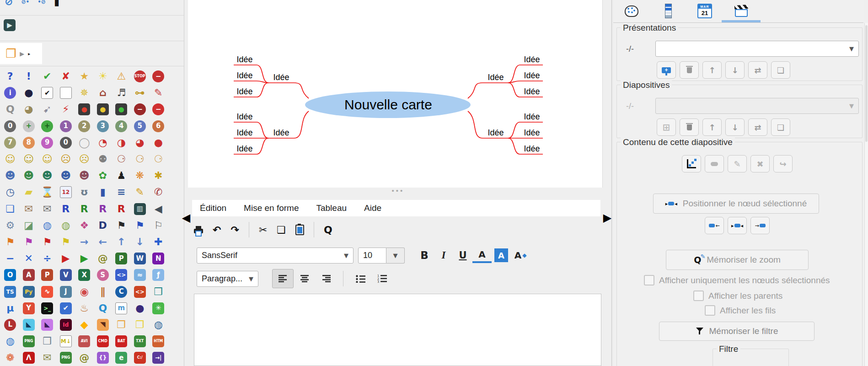  Describe the element at coordinates (66, 341) in the screenshot. I see `markdown-icon: M↓` at that location.